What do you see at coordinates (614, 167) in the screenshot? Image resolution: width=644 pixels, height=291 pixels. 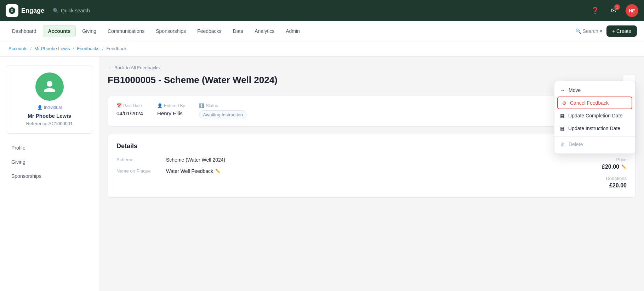 I see `price-value: £20.00 ✏️` at bounding box center [614, 167].